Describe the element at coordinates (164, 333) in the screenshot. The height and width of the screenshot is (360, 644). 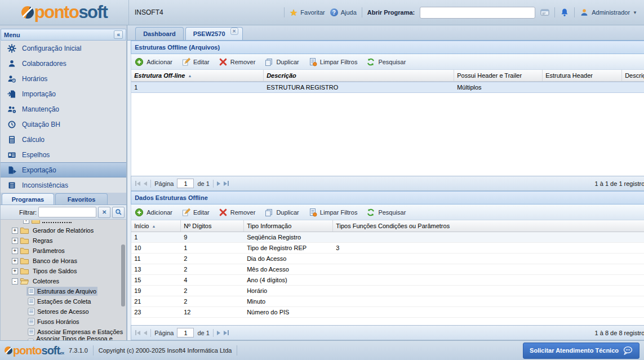
I see `page-label: Página` at that location.